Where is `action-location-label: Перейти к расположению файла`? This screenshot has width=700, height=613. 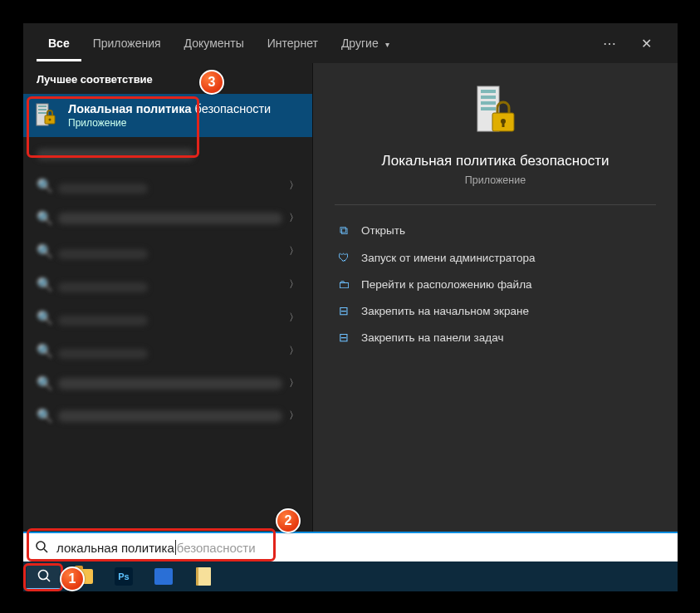 action-location-label: Перейти к расположению файла is located at coordinates (447, 284).